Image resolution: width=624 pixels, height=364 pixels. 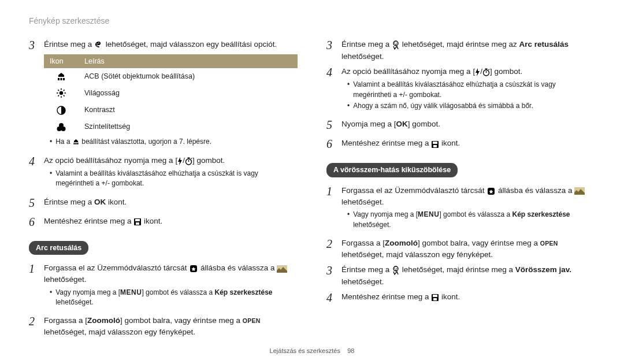 I want to click on flash-icon, so click(x=477, y=72).